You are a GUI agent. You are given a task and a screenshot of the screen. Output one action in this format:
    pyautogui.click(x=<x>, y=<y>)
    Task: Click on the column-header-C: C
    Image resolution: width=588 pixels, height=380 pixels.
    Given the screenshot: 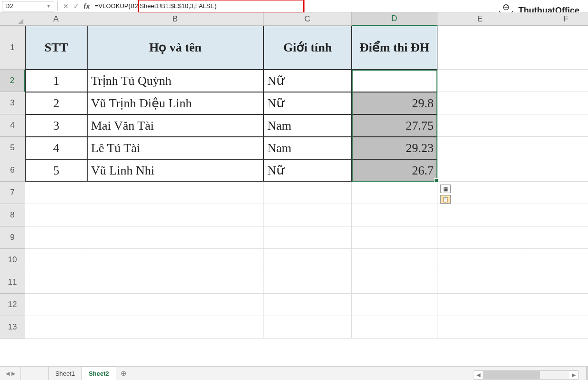 What is the action you would take?
    pyautogui.click(x=308, y=19)
    